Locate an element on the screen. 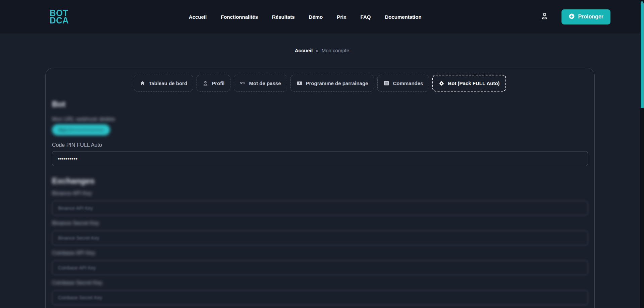 Image resolution: width=644 pixels, height=308 pixels. webhook-url-label: Mon URL webhook dédiée is located at coordinates (320, 119).